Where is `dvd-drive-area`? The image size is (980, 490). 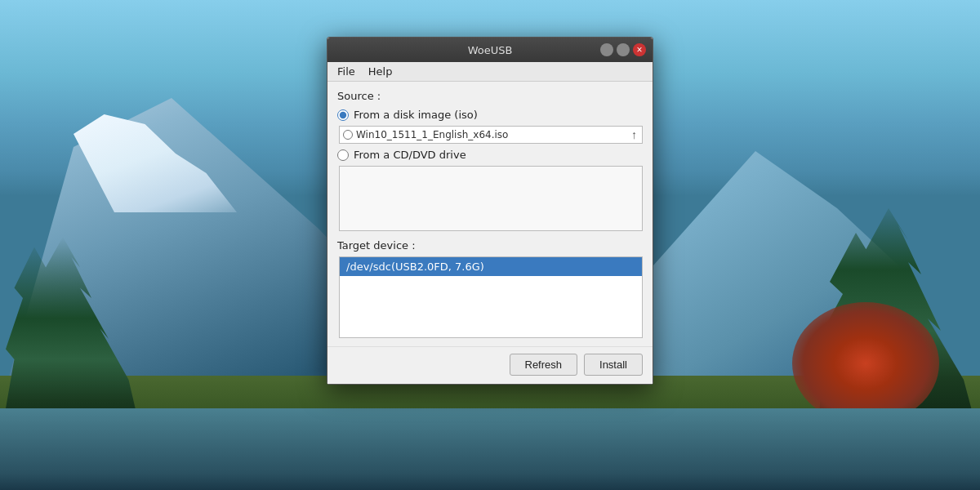
dvd-drive-area is located at coordinates (491, 198).